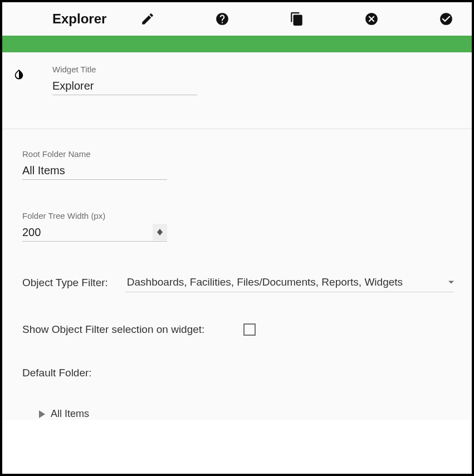 This screenshot has height=476, width=474. Describe the element at coordinates (446, 19) in the screenshot. I see `confirm-icon` at that location.